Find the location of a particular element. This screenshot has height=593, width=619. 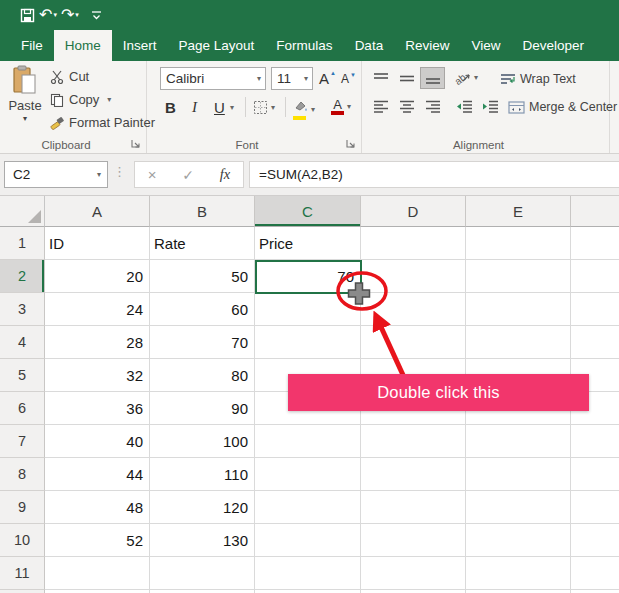

cell-F6 is located at coordinates (595, 408).